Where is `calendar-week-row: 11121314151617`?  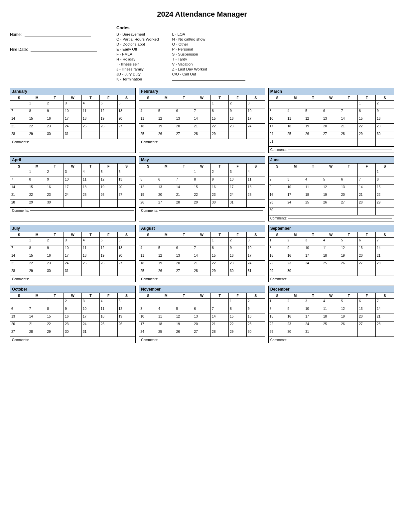 calendar-week-row: 11121314151617 is located at coordinates (202, 257).